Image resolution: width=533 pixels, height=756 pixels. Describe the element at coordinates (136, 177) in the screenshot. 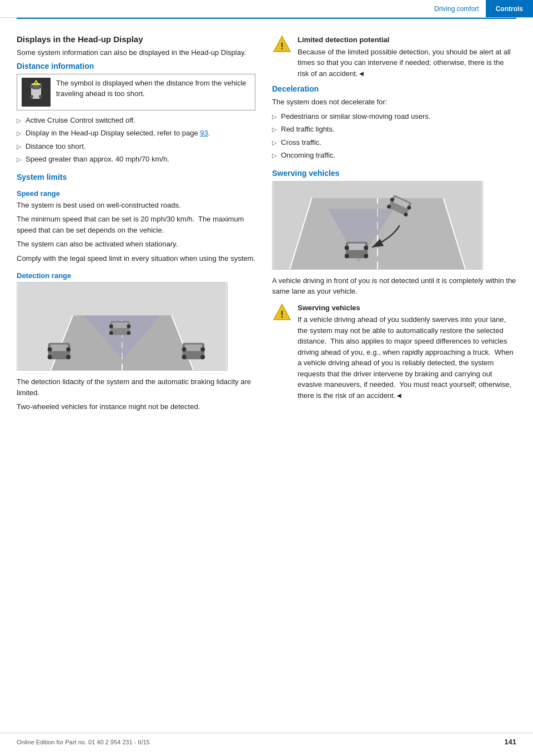

I see `system-limits-title: System limits` at that location.